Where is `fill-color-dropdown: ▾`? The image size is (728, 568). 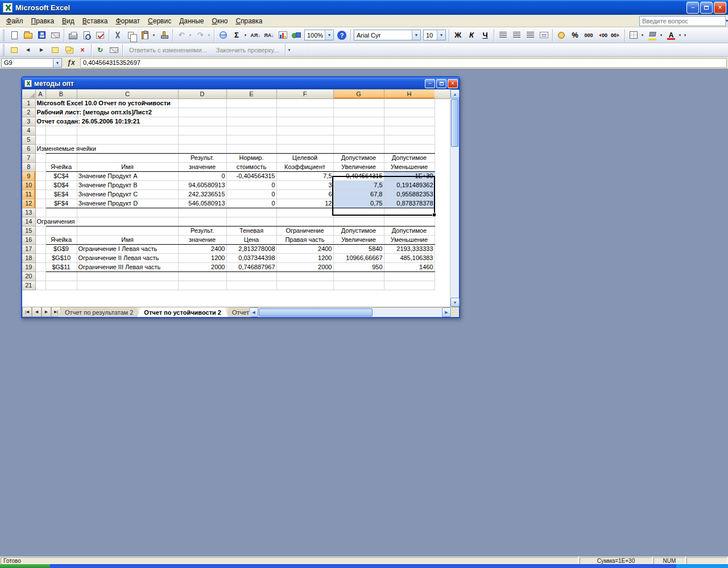 fill-color-dropdown: ▾ is located at coordinates (661, 35).